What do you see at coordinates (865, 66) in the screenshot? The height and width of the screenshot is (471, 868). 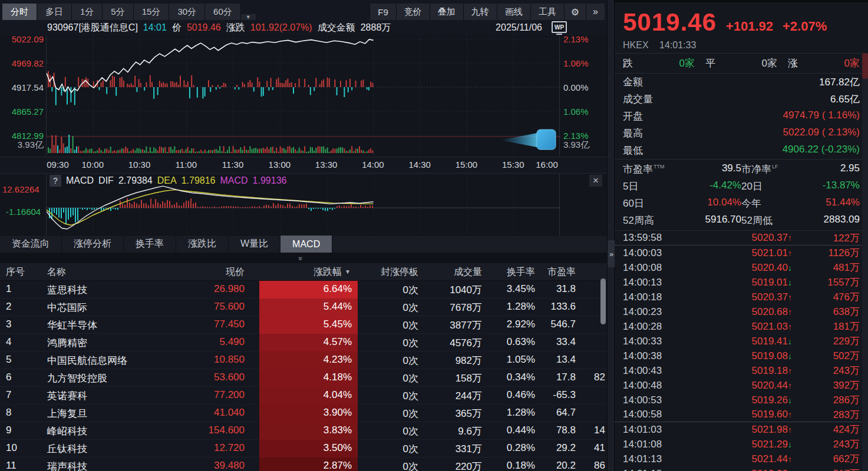 I see `tick-scrollbar-thumb` at bounding box center [865, 66].